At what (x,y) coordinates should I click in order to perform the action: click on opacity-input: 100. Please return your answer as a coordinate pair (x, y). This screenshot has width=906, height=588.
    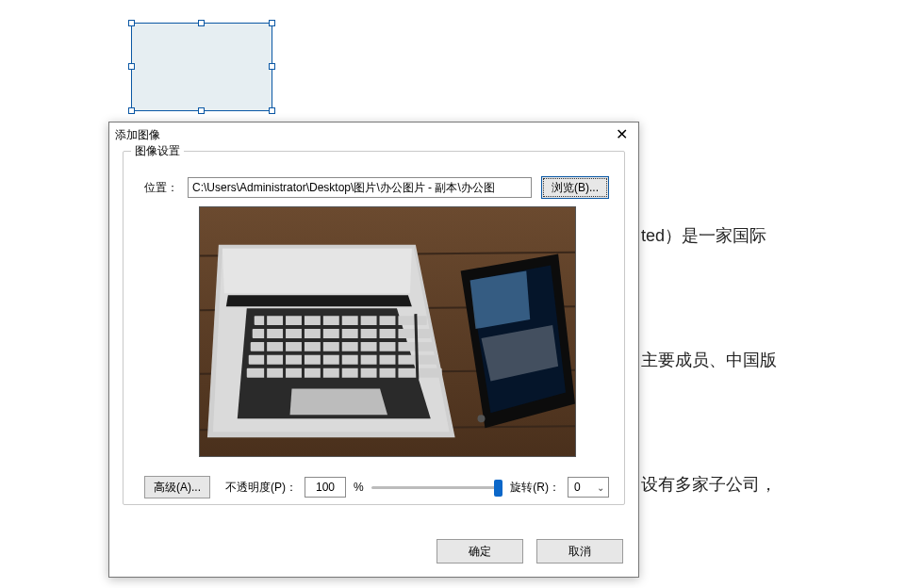
    Looking at the image, I should click on (325, 487).